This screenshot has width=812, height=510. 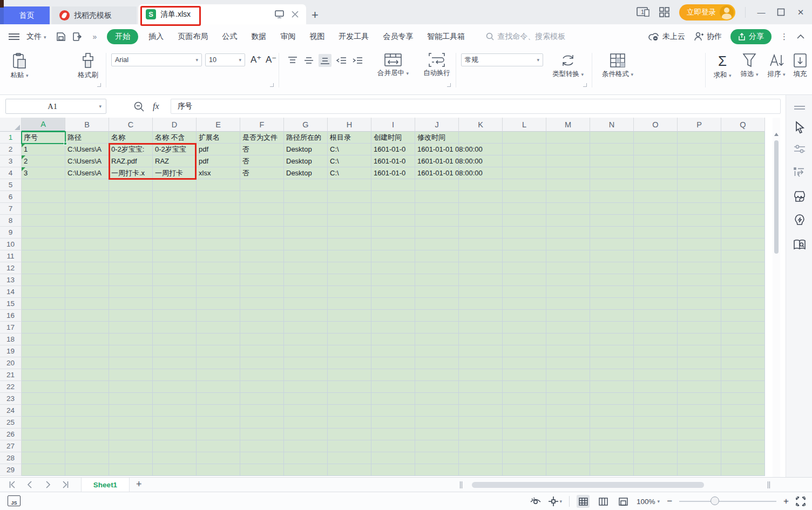 What do you see at coordinates (43, 268) in the screenshot?
I see `cell-A12` at bounding box center [43, 268].